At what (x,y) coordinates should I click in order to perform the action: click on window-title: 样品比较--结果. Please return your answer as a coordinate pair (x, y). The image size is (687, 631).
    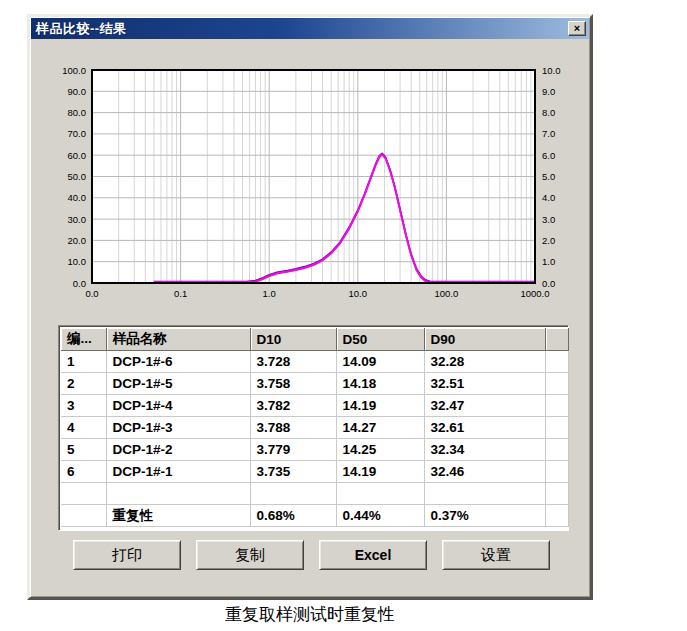
    Looking at the image, I should click on (82, 29).